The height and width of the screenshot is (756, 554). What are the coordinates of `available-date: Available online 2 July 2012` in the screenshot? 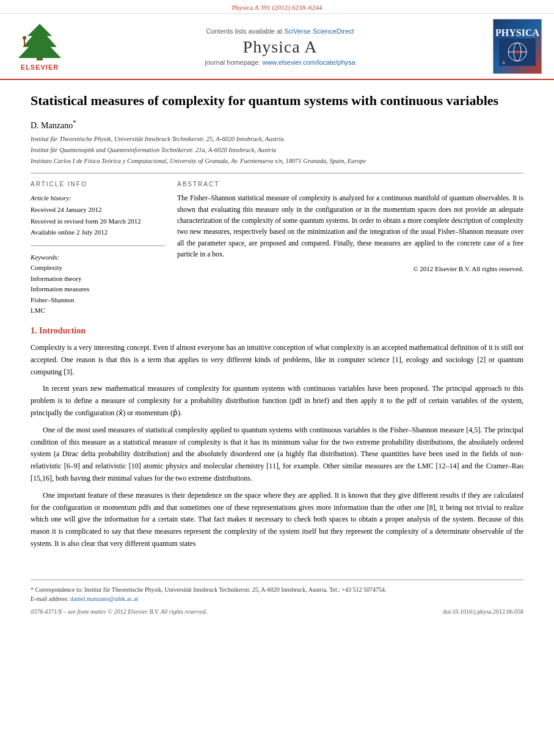 It's located at (98, 232).